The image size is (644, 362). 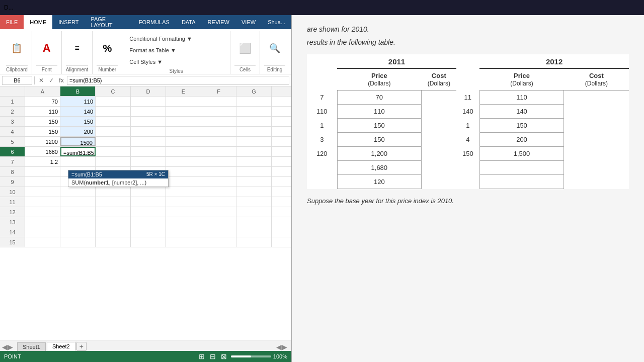 I want to click on cell-styles-button: Cell Styles ▼, so click(x=146, y=62).